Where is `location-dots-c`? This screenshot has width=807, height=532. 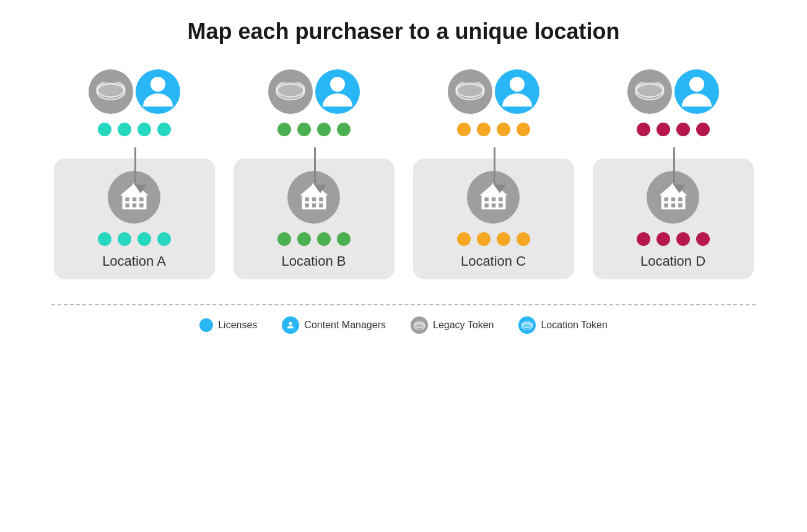 location-dots-c is located at coordinates (494, 239).